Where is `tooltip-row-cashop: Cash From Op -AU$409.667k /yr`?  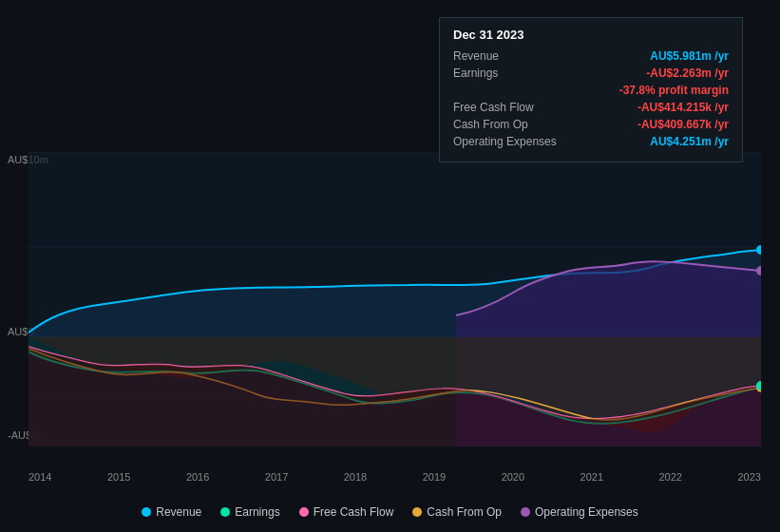 tooltip-row-cashop: Cash From Op -AU$409.667k /yr is located at coordinates (591, 124).